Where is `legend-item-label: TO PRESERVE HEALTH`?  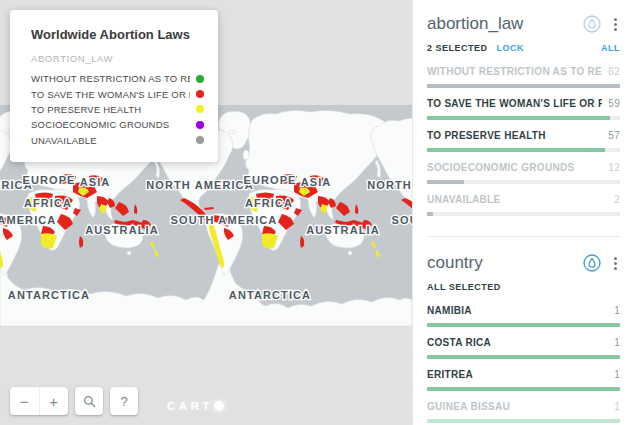 legend-item-label: TO PRESERVE HEALTH is located at coordinates (110, 110).